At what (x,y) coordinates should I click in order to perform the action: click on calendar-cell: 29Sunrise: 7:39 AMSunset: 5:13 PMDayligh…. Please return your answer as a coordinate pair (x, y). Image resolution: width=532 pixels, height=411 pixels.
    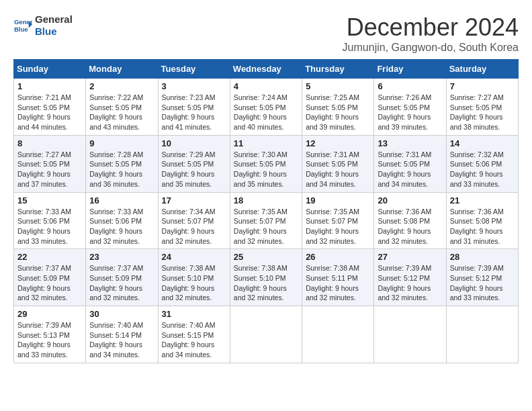
    Looking at the image, I should click on (50, 334).